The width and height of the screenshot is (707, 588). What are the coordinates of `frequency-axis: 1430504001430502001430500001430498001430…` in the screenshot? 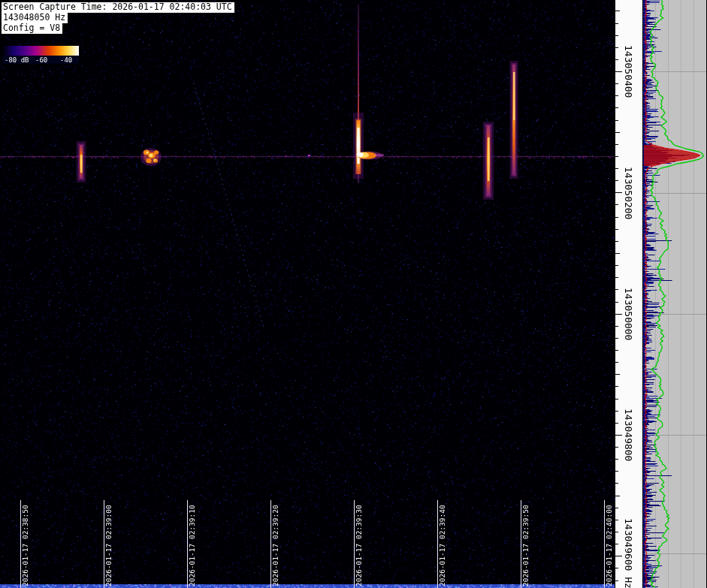 It's located at (628, 294).